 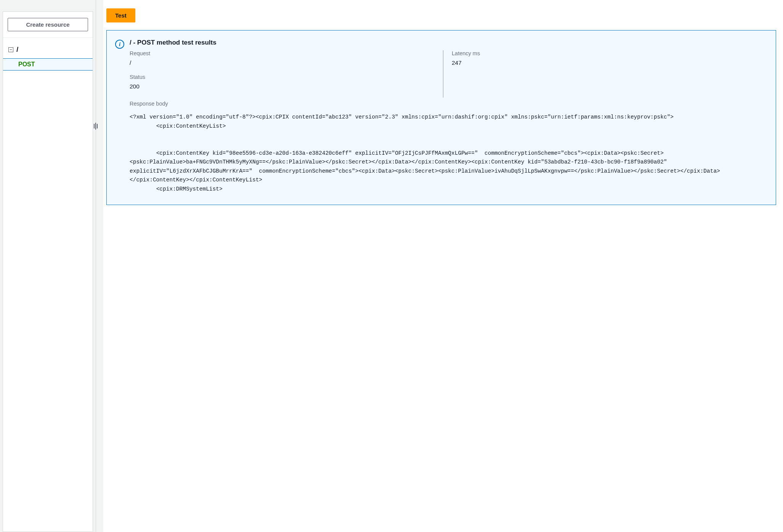 What do you see at coordinates (48, 25) in the screenshot?
I see `create-resource-wrap: Create resource` at bounding box center [48, 25].